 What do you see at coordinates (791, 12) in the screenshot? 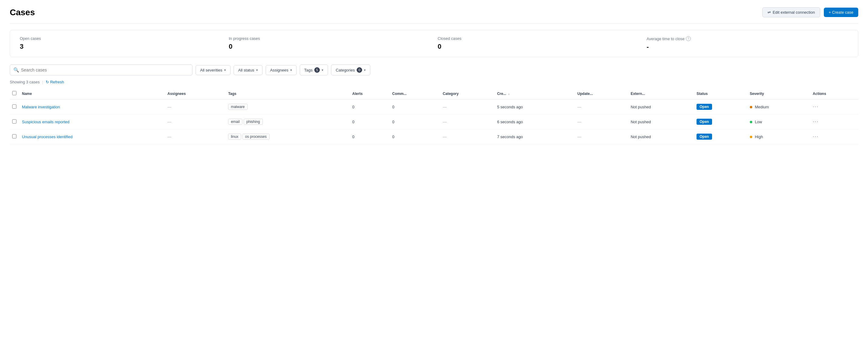
I see `edit-external-connection-button: ⇌ Edit external connection` at bounding box center [791, 12].